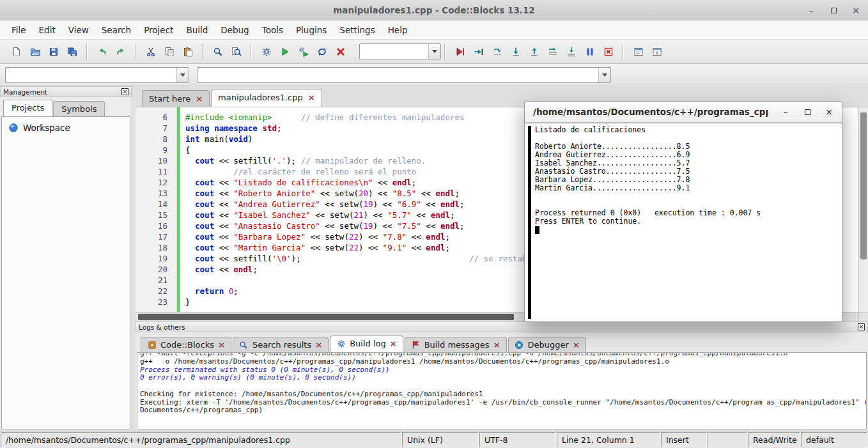 The image size is (868, 448). Describe the element at coordinates (571, 51) in the screenshot. I see `step-into-instruction-button` at that location.